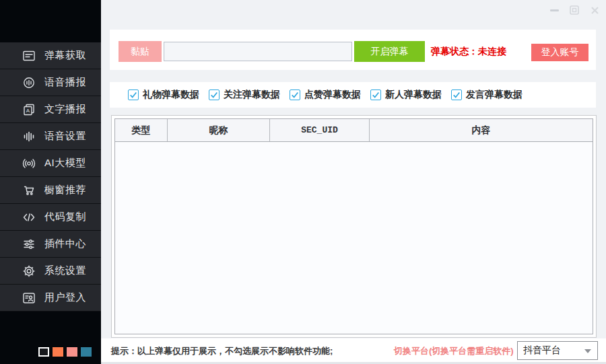 This screenshot has height=364, width=606. What do you see at coordinates (560, 52) in the screenshot?
I see `login-account-button: 登入账号` at bounding box center [560, 52].